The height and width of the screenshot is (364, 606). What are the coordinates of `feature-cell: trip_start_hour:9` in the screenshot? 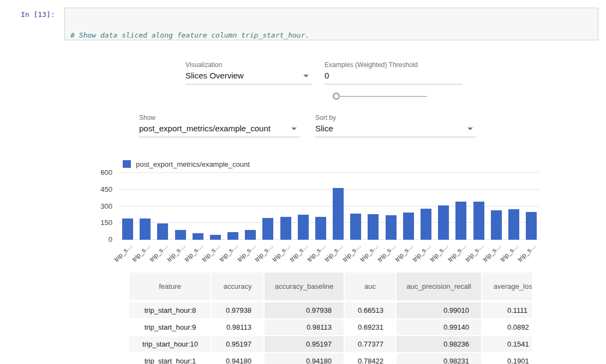 It's located at (170, 327).